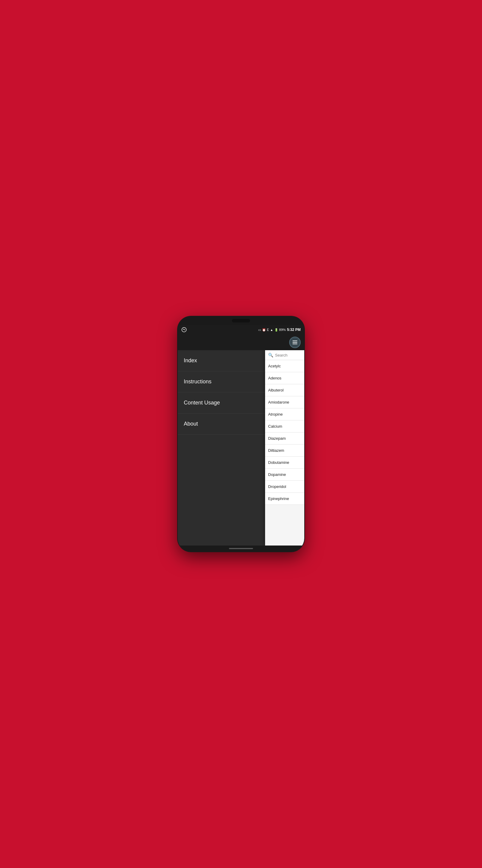  What do you see at coordinates (285, 427) in the screenshot?
I see `drug-item-calcium: Calcium` at bounding box center [285, 427].